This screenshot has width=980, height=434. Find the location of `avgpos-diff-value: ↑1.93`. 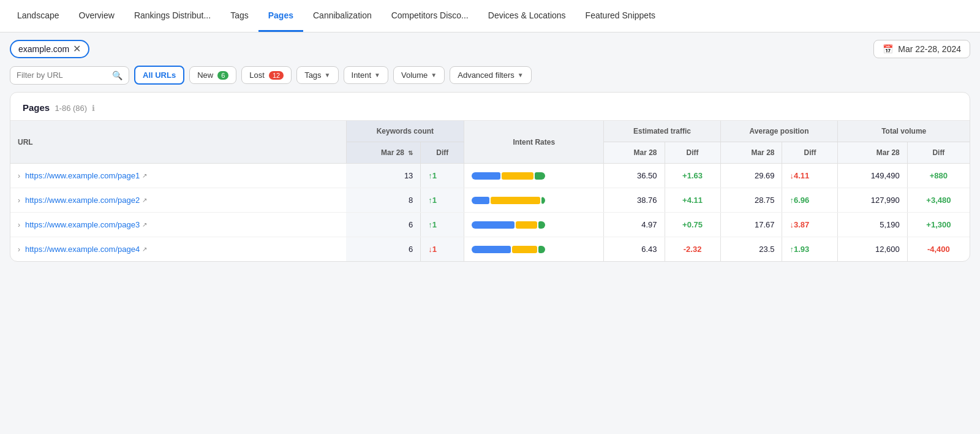

avgpos-diff-value: ↑1.93 is located at coordinates (810, 249).